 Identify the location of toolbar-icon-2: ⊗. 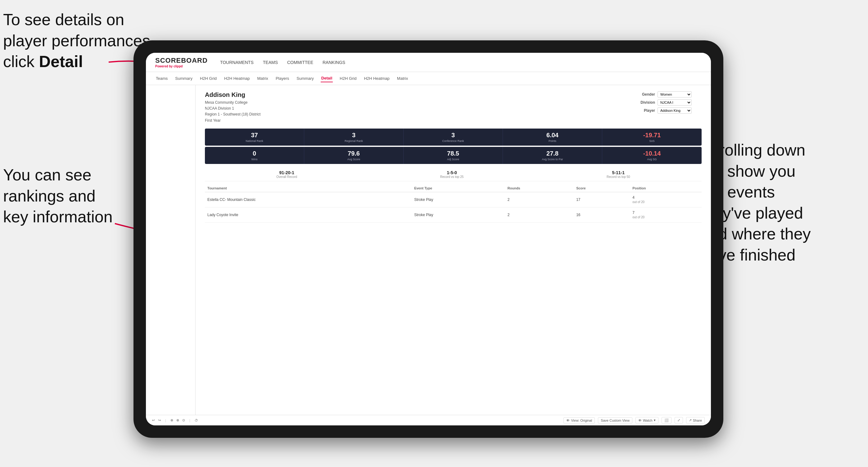
(178, 420).